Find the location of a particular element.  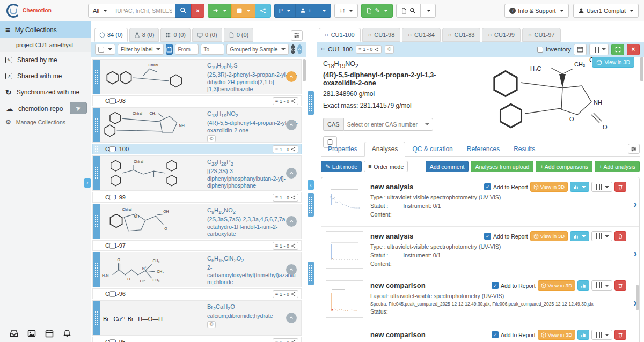

tab-references: References is located at coordinates (483, 149).